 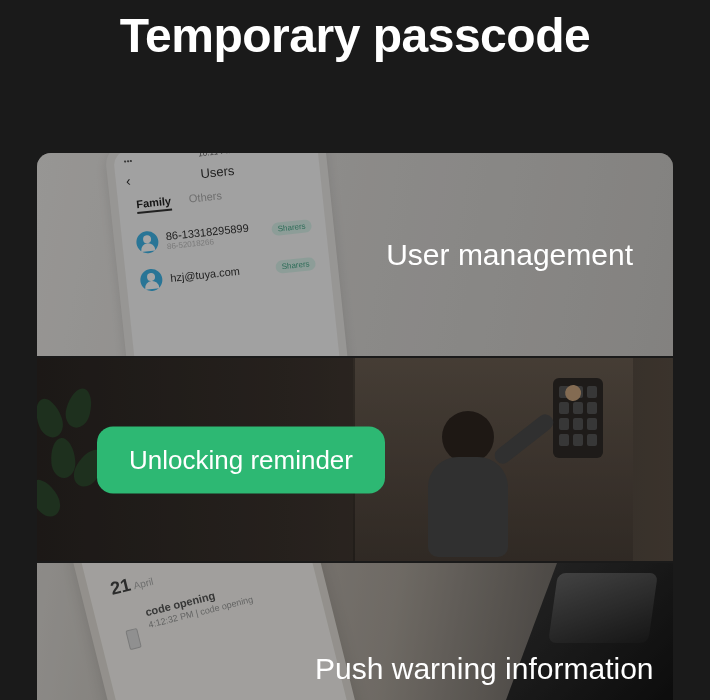 I want to click on card-label-user-management: User management, so click(x=510, y=255).